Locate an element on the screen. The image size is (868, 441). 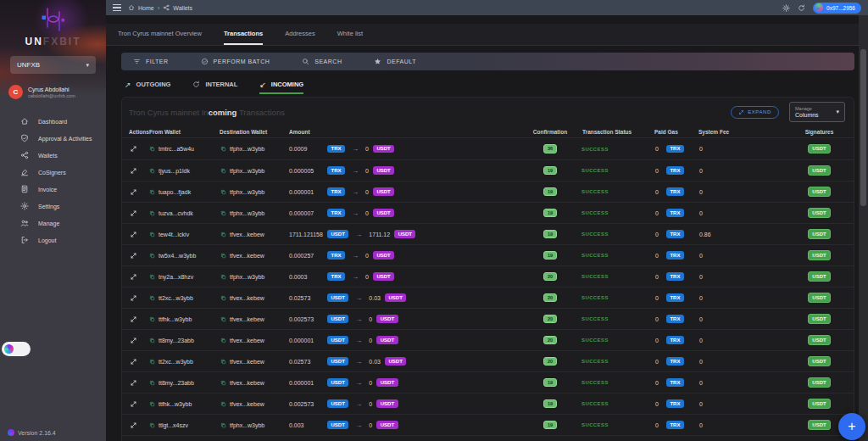
sidebar-item-cosigners: CoSigners is located at coordinates (53, 172).